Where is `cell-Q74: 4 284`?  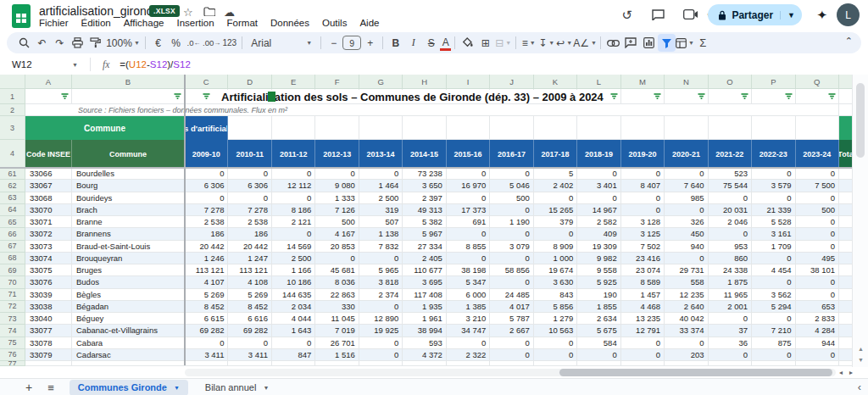
cell-Q74: 4 284 is located at coordinates (817, 331).